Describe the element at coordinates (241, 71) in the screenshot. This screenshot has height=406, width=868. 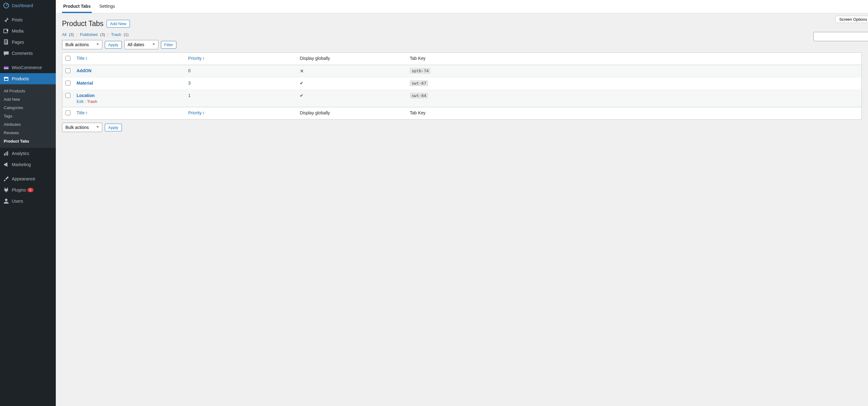
I see `row-priority: 0` at that location.